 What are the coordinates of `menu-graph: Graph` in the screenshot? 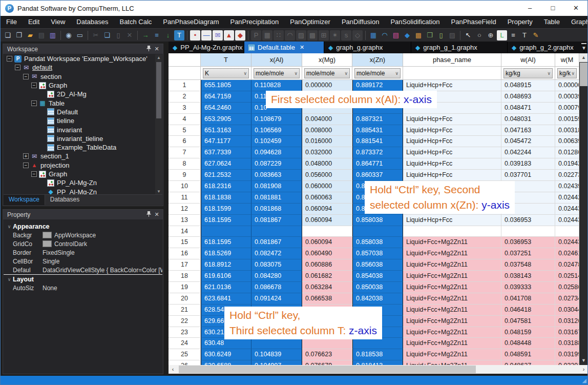 It's located at (577, 22).